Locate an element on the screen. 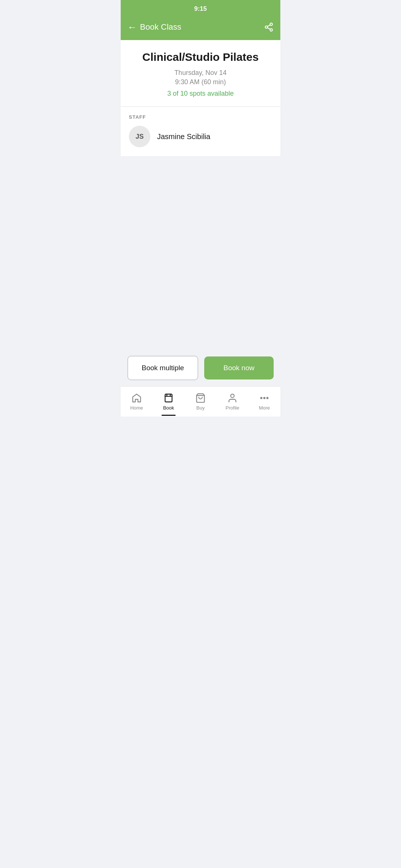 The height and width of the screenshot is (868, 401). nav-label-profile: Profile is located at coordinates (232, 408).